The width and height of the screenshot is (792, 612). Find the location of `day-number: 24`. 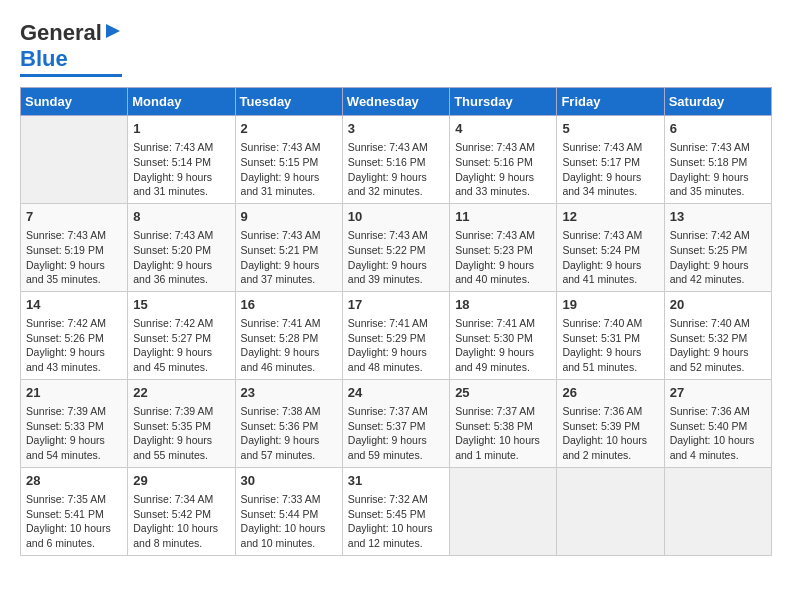

day-number: 24 is located at coordinates (396, 393).